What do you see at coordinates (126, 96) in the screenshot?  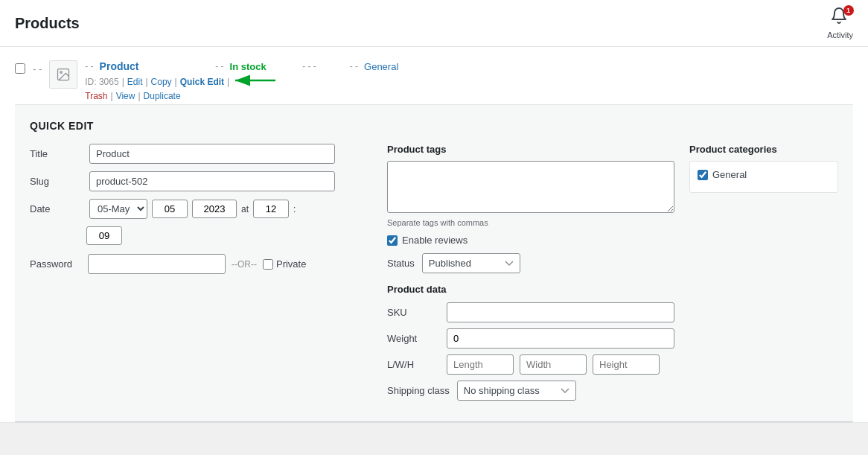 I see `view-link: View` at bounding box center [126, 96].